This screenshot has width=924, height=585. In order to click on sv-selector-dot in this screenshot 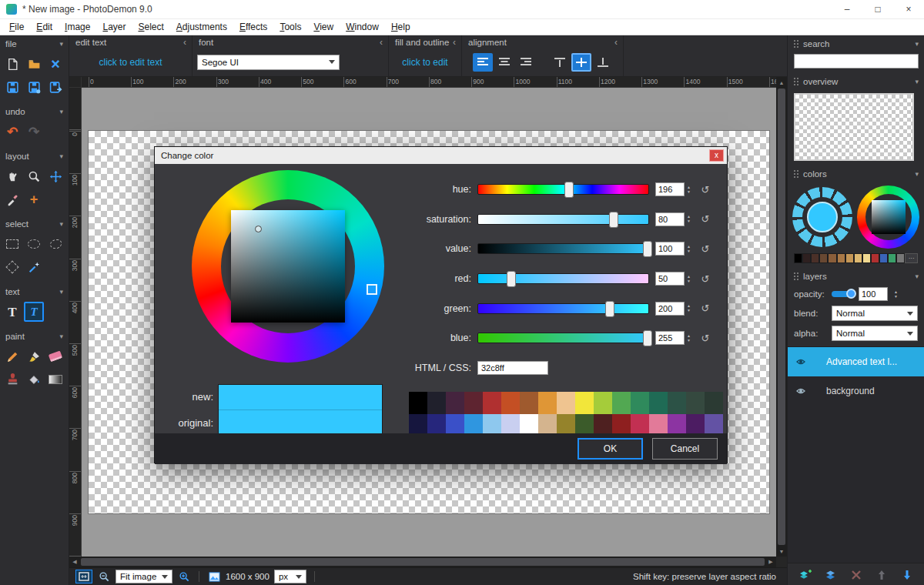, I will do `click(259, 229)`.